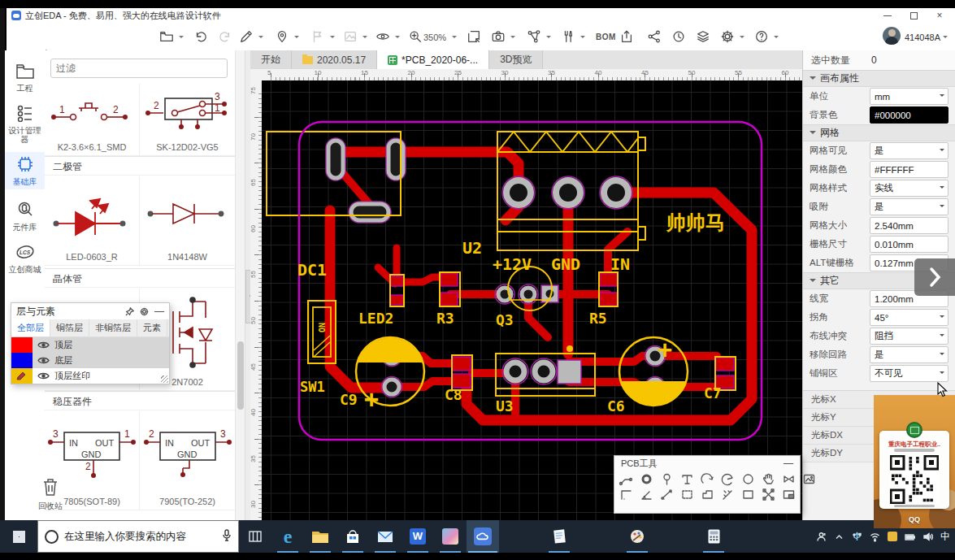 This screenshot has width=955, height=560. What do you see at coordinates (647, 480) in the screenshot?
I see `pad-tool-icon` at bounding box center [647, 480].